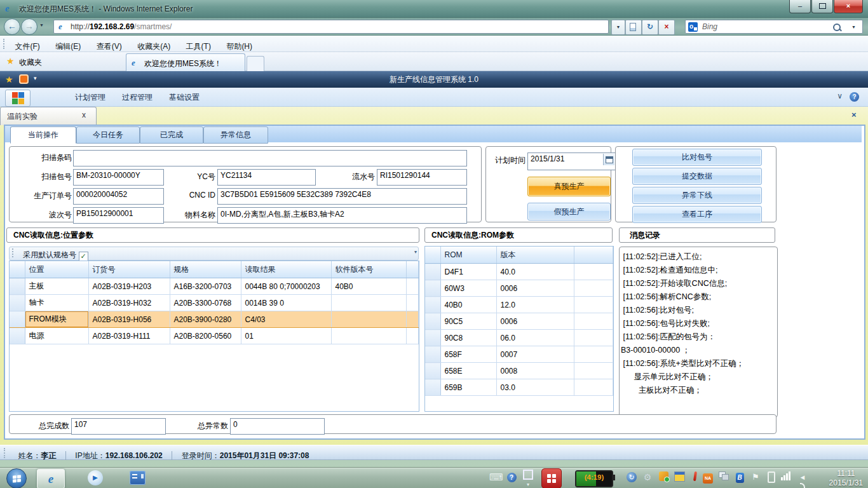  What do you see at coordinates (840, 96) in the screenshot?
I see `ribbon-collapse-chevron-icon: ∨` at bounding box center [840, 96].